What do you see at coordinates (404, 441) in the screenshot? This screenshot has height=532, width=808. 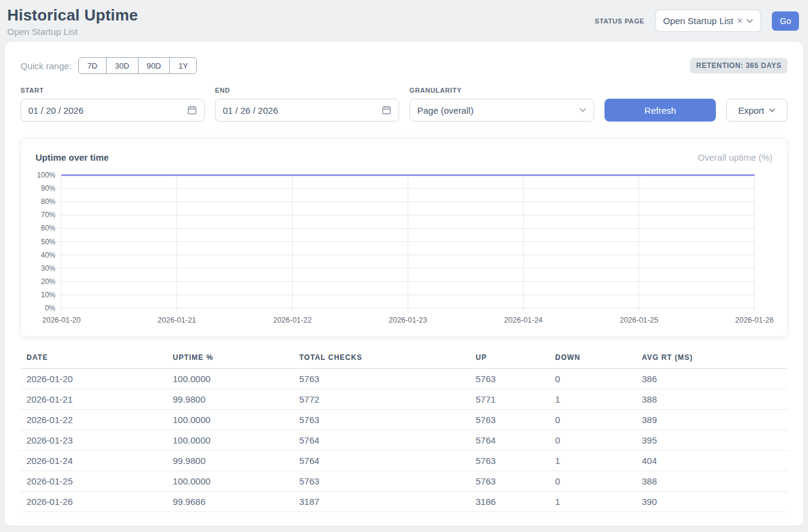 I see `table-row: 2026-01-23100.0000576457640395` at bounding box center [404, 441].